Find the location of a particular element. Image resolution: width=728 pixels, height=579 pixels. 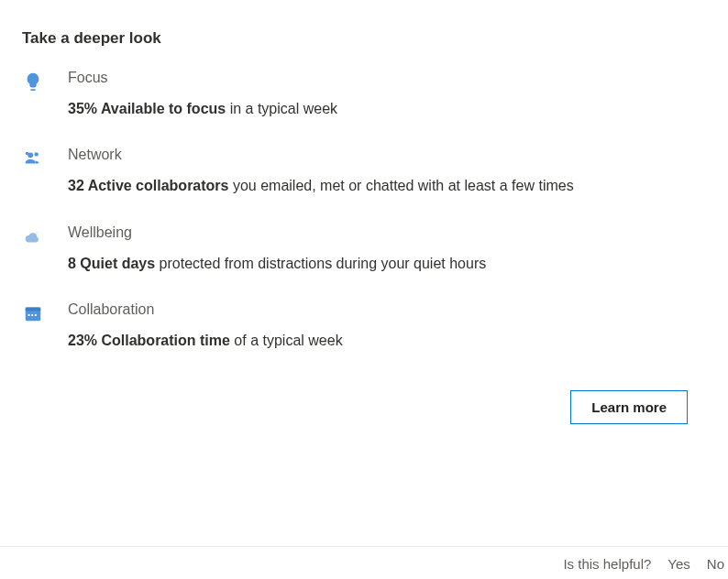

insight-text: you emailed, met or chatted with at leas… is located at coordinates (401, 185).